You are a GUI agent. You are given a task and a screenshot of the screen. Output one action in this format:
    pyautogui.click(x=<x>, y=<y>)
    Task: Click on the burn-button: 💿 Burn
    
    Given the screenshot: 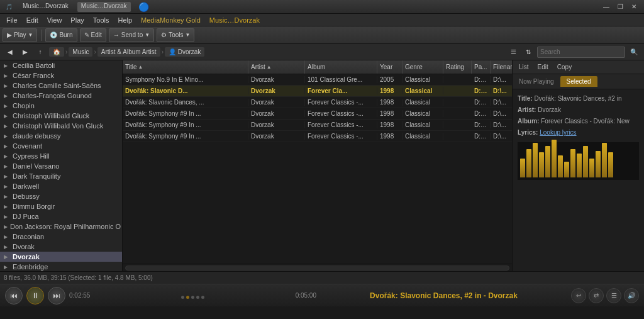 What is the action you would take?
    pyautogui.click(x=61, y=35)
    